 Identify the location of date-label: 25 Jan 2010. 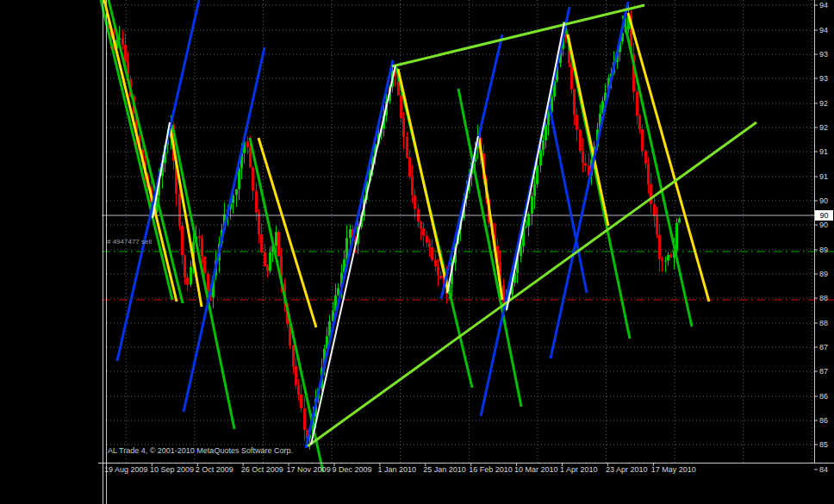
(445, 470).